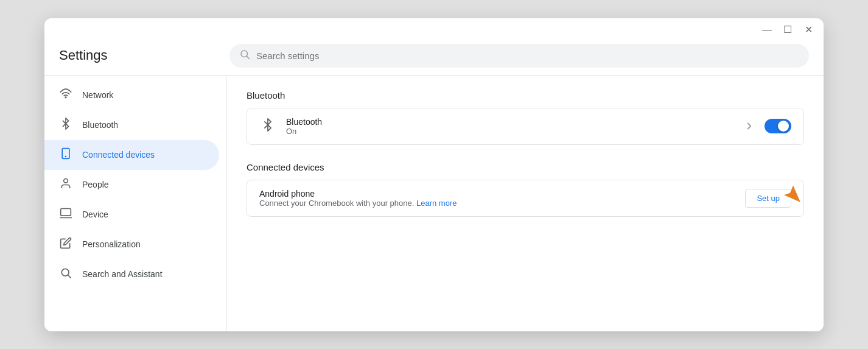 This screenshot has width=868, height=349. I want to click on bluetooth-card-row: Bluetooth On, so click(525, 127).